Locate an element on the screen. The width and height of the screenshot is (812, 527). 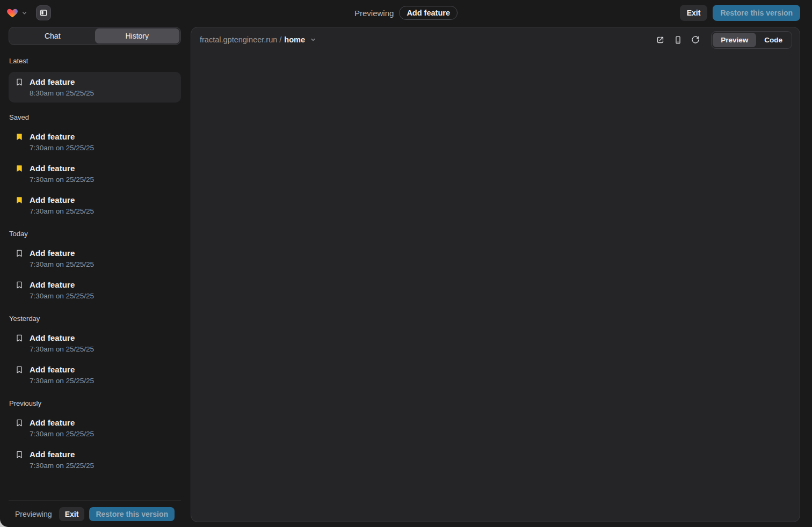
sidebar-tabs: Chat History is located at coordinates (95, 36).